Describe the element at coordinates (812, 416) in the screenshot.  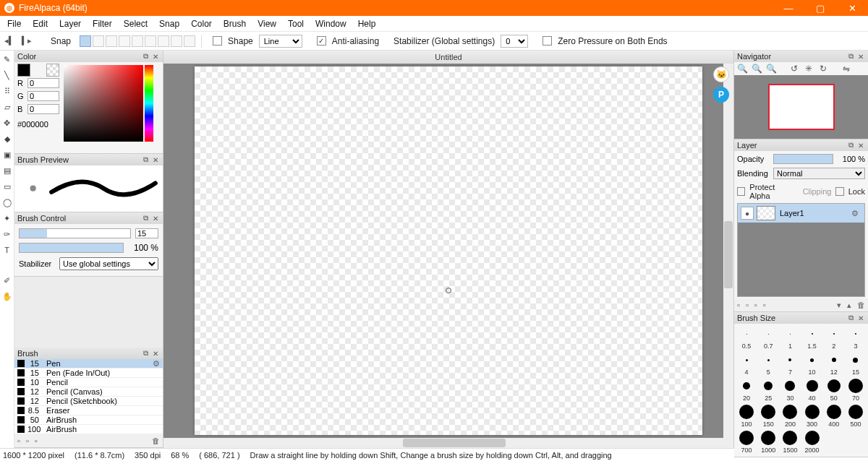
I see `brush-size-cell: 300` at that location.